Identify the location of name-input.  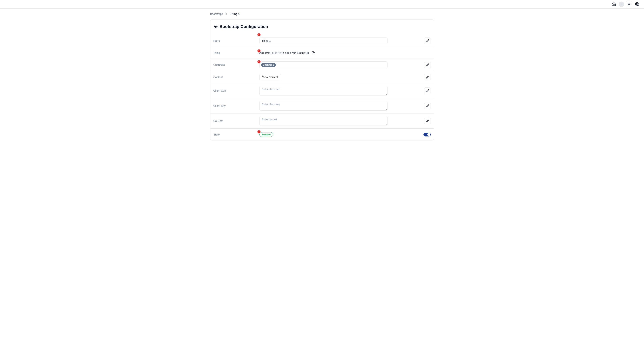
(324, 41).